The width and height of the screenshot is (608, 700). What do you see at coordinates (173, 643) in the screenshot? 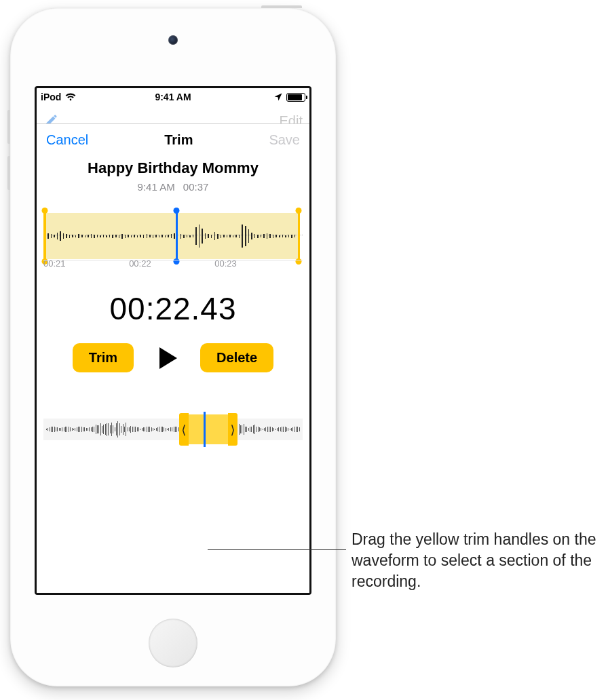
I see `home-button` at bounding box center [173, 643].